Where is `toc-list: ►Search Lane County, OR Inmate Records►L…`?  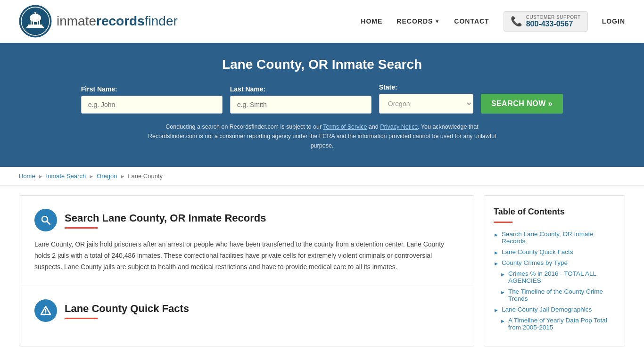 toc-list: ►Search Lane County, OR Inmate Records►L… is located at coordinates (554, 281).